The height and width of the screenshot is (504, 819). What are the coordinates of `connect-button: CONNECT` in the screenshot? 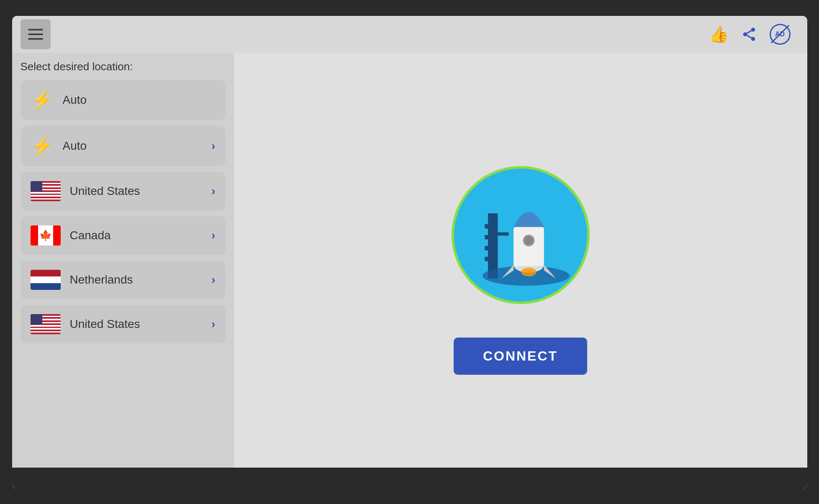 It's located at (521, 356).